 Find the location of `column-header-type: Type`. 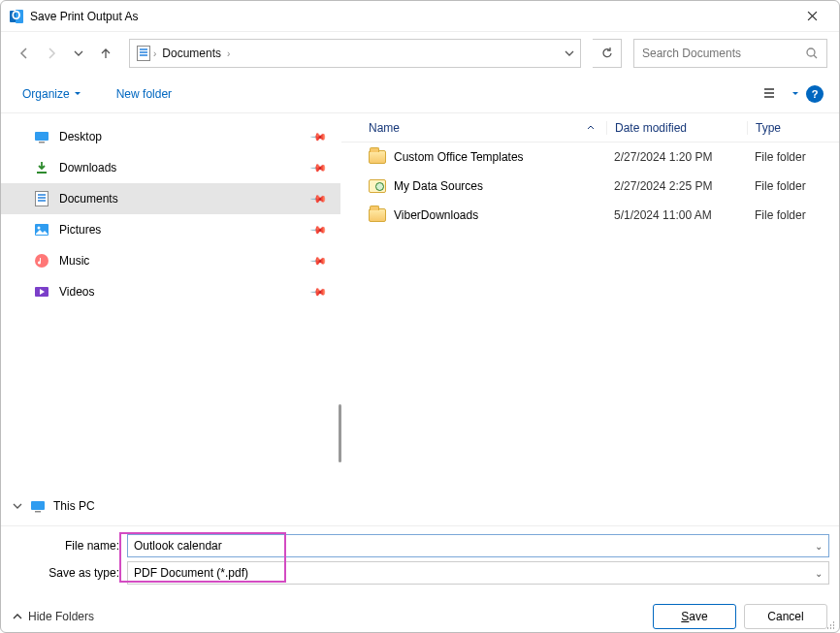

column-header-type: Type is located at coordinates (793, 128).